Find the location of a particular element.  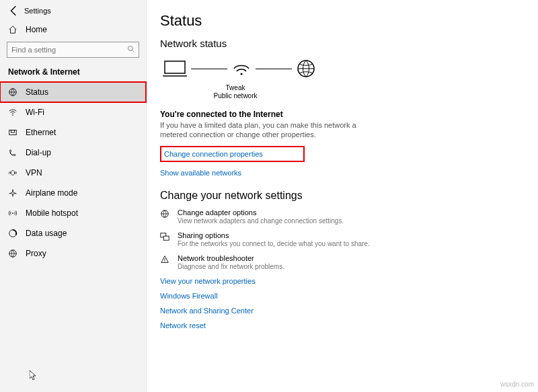

change-connection-properties-link: Change connection properties is located at coordinates (214, 154).